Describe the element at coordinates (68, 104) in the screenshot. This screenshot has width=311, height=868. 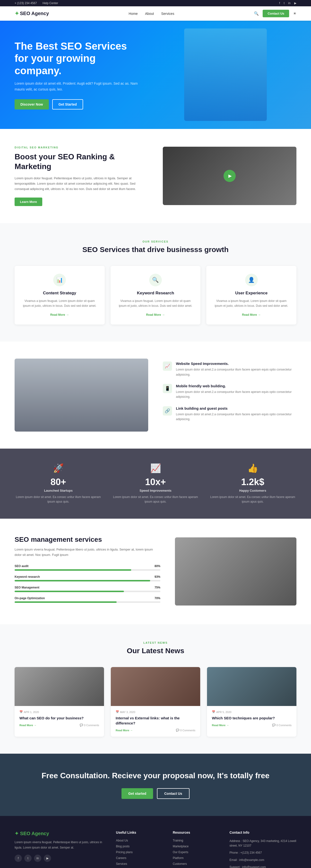
I see `get-started-button: Get Started` at that location.